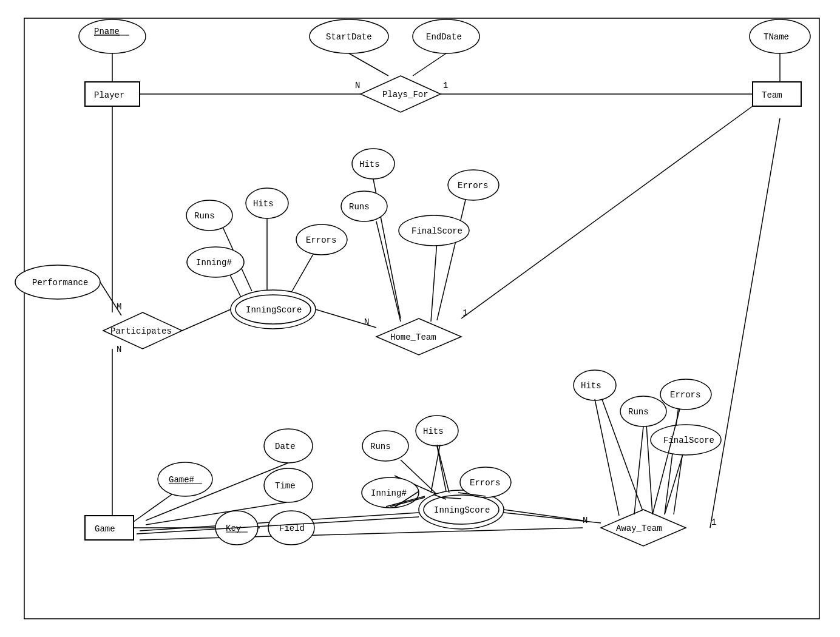 This screenshot has width=840, height=637. Describe the element at coordinates (639, 528) in the screenshot. I see `away-team-label: Away_Team` at that location.